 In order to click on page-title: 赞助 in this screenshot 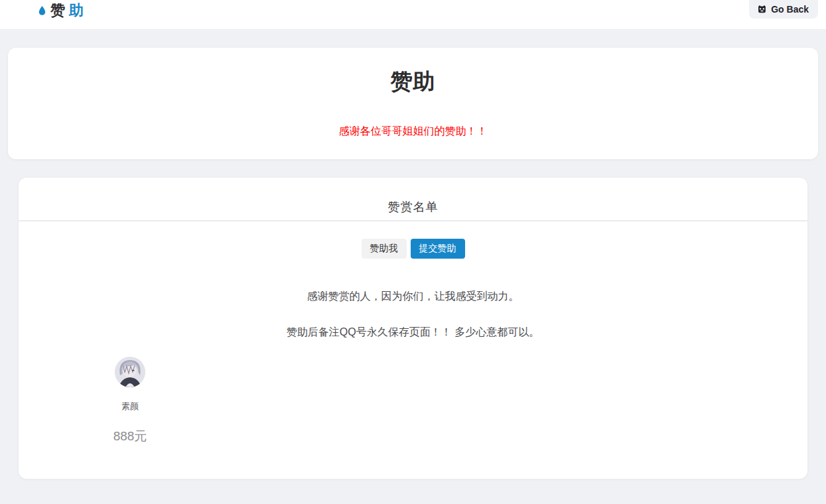, I will do `click(413, 70)`.